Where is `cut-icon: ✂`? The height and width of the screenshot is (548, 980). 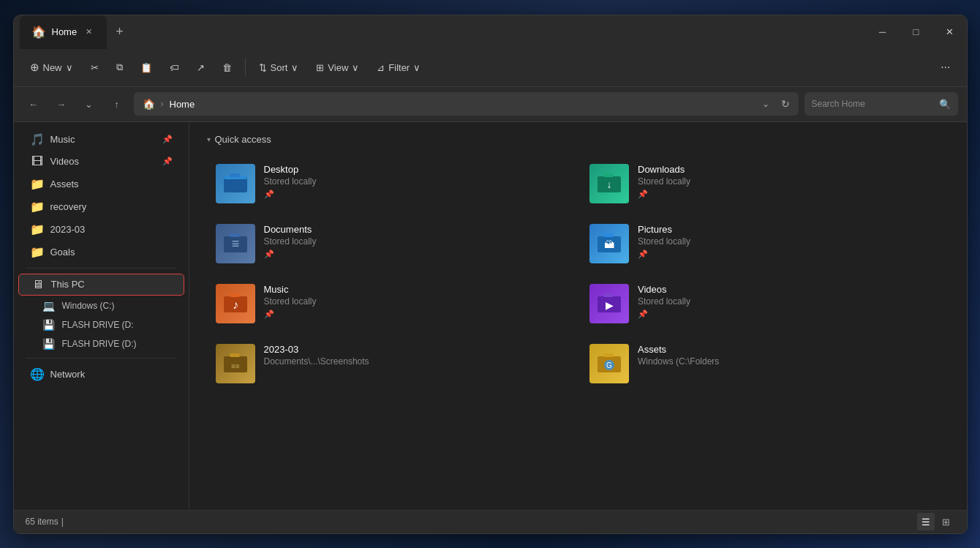
cut-icon: ✂ is located at coordinates (95, 67).